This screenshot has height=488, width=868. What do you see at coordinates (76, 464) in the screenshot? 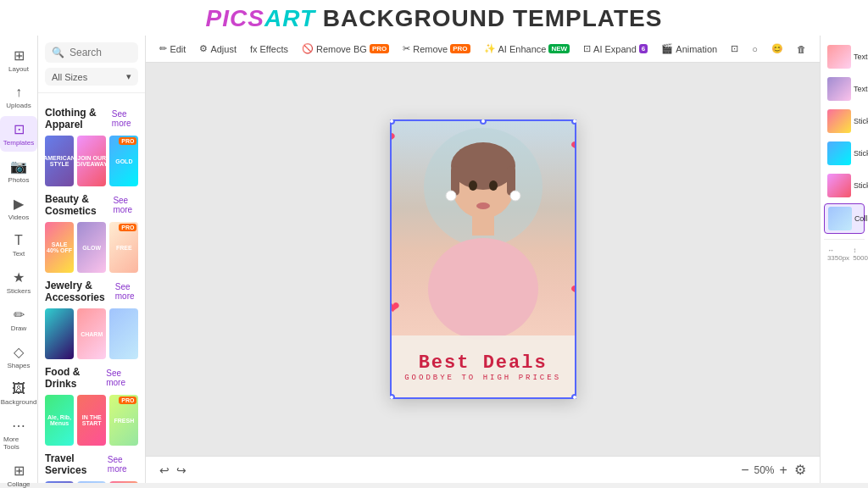
I see `category-title-4: Travel Services` at bounding box center [76, 464].